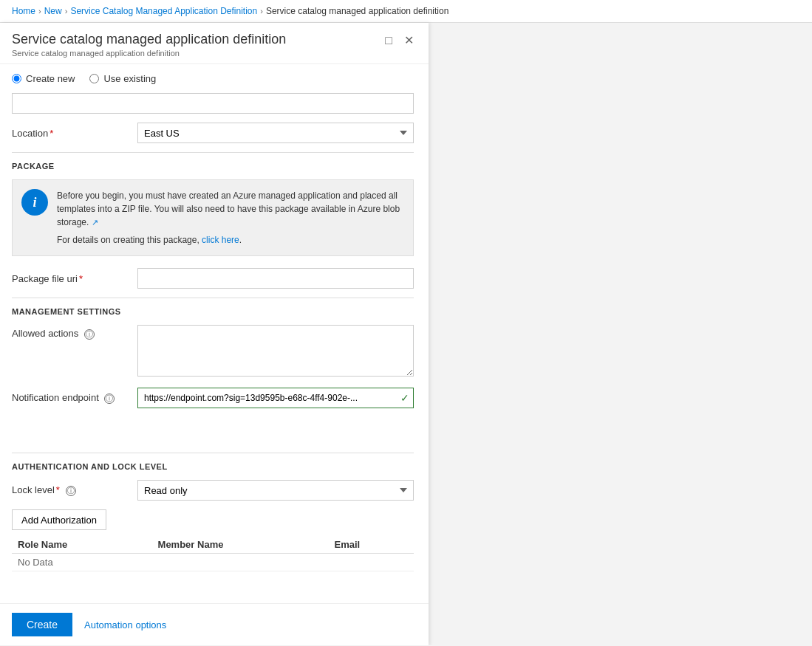 The height and width of the screenshot is (646, 812). What do you see at coordinates (82, 545) in the screenshot?
I see `role-name-header: Role Name` at bounding box center [82, 545].